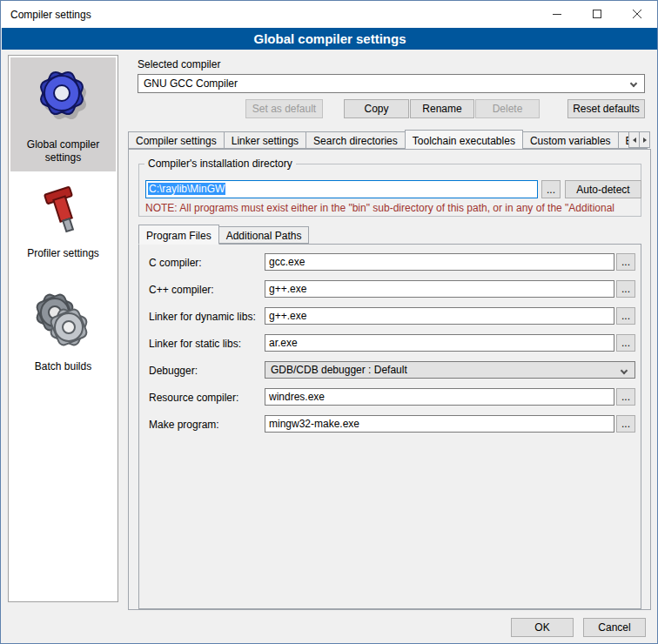 This screenshot has width=658, height=644. I want to click on tab-scroll-buttons, so click(640, 139).